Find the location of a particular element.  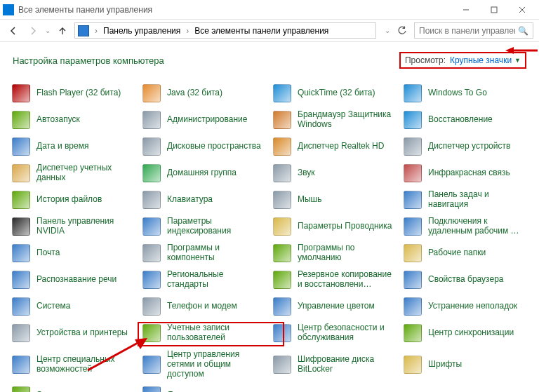

applet-quicktime: QuickTime (32 бита) is located at coordinates (335, 93).